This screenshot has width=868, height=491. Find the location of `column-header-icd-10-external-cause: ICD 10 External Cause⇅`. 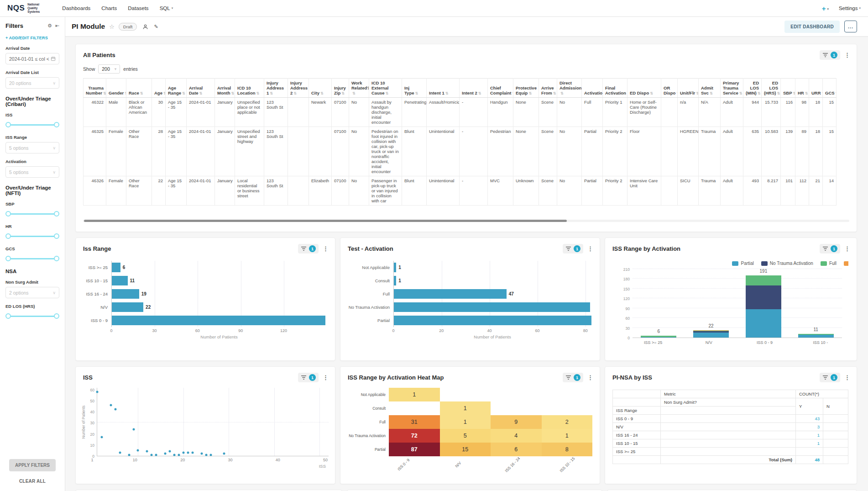

column-header-icd-10-external-cause: ICD 10 External Cause⇅ is located at coordinates (386, 88).